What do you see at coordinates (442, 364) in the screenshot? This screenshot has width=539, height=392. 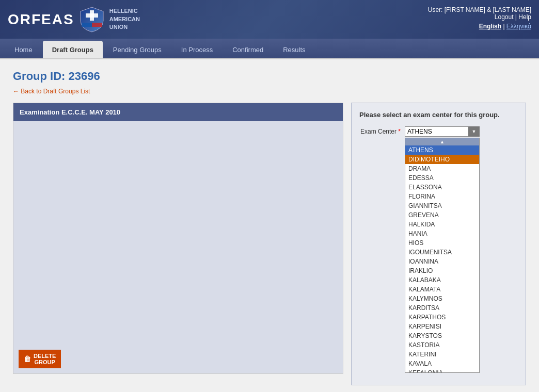 I see `list-item: KAVALA` at bounding box center [442, 364].